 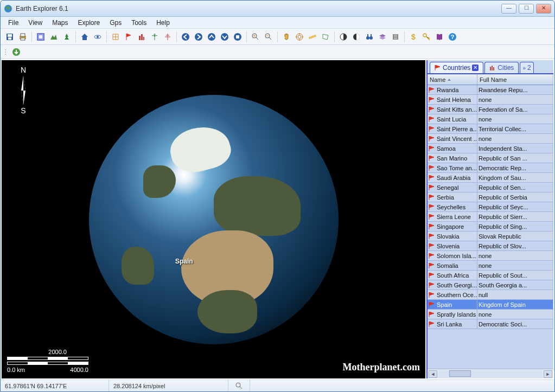 What do you see at coordinates (60, 23) in the screenshot?
I see `menu-maps: Maps` at bounding box center [60, 23].